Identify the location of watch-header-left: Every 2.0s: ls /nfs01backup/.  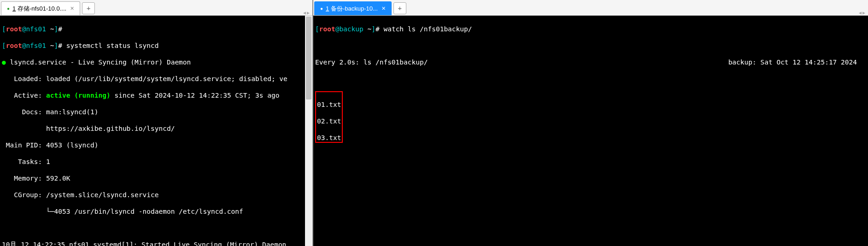
(371, 62).